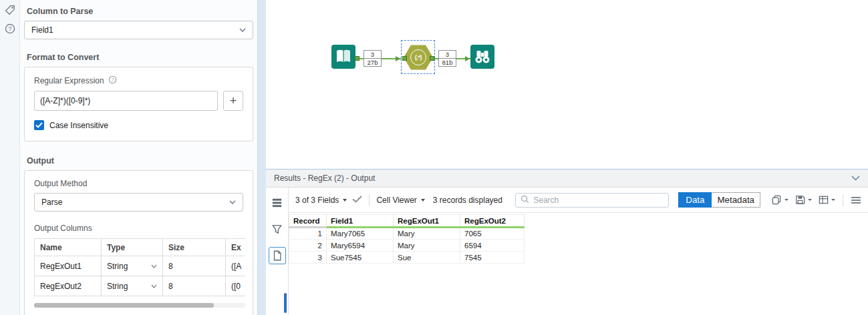 The width and height of the screenshot is (868, 315). What do you see at coordinates (140, 267) in the screenshot?
I see `output-columns-table: Name Type Size Ex RegExOut1 String 8 ([A` at bounding box center [140, 267].